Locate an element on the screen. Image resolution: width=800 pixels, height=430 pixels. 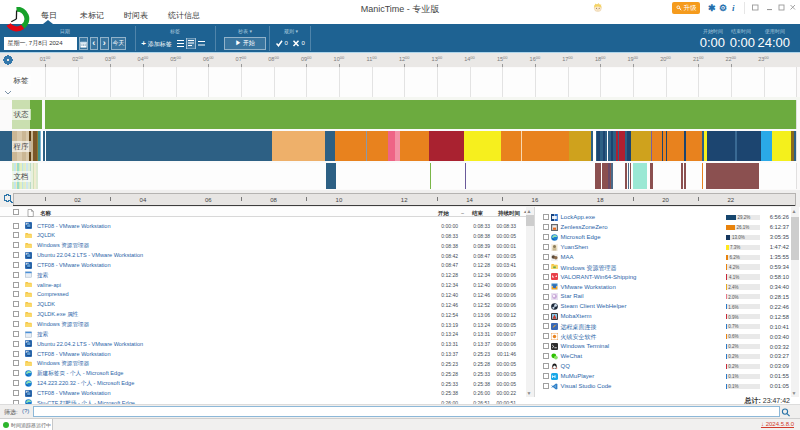
svg-text: 14 is located at coordinates (470, 200).